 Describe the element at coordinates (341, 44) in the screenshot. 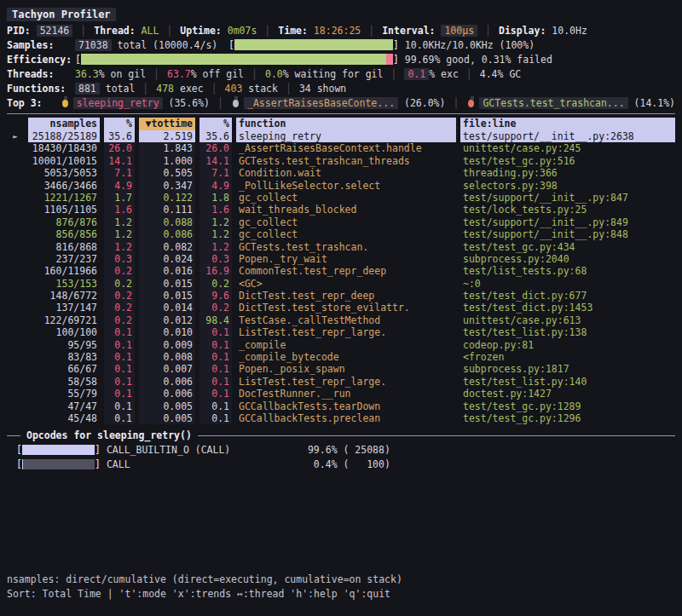

I see `samples-row: Samples: 71038 total (10000.4/s) [] 10.0…` at that location.